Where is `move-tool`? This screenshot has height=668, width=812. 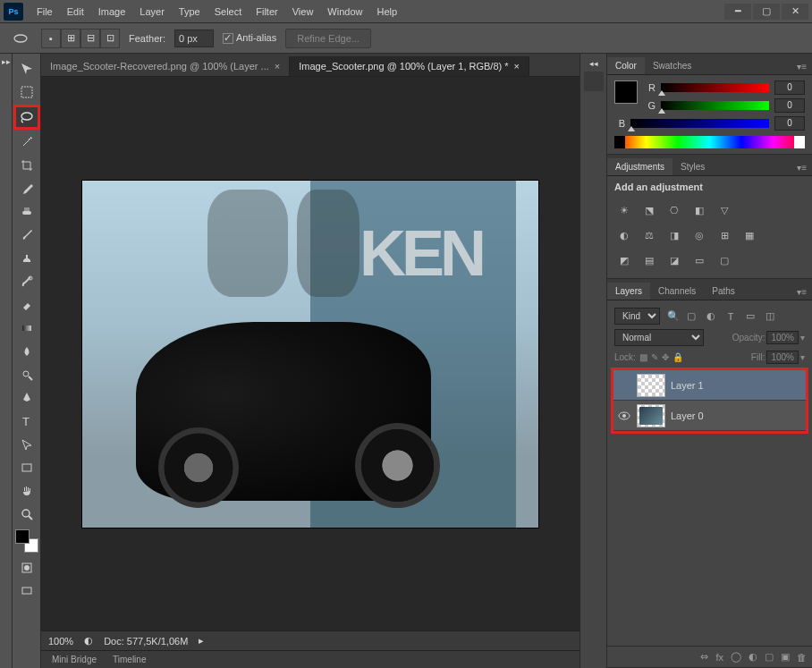 move-tool is located at coordinates (27, 69).